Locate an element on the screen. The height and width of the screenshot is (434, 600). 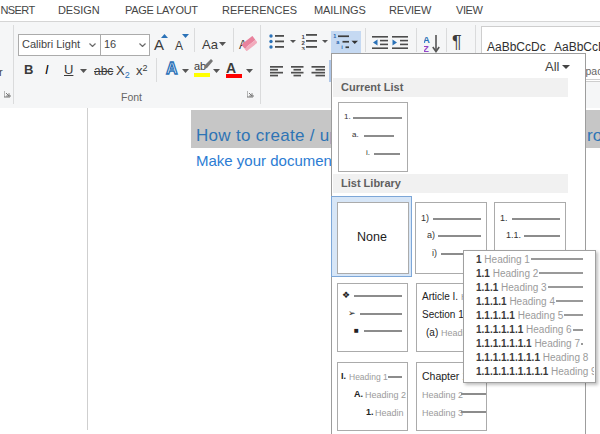
svg-text: Z is located at coordinates (426, 48).